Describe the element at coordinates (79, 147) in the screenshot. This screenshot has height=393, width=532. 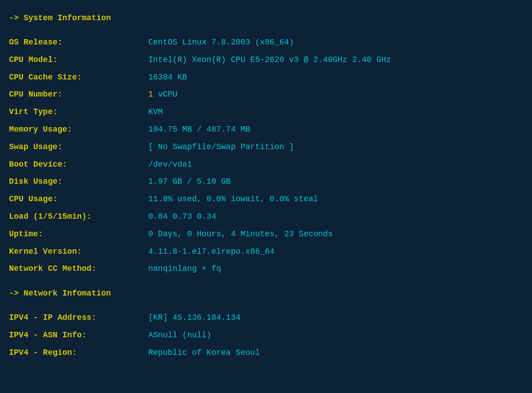
I see `swap-usage-label: Swap Usage:` at that location.